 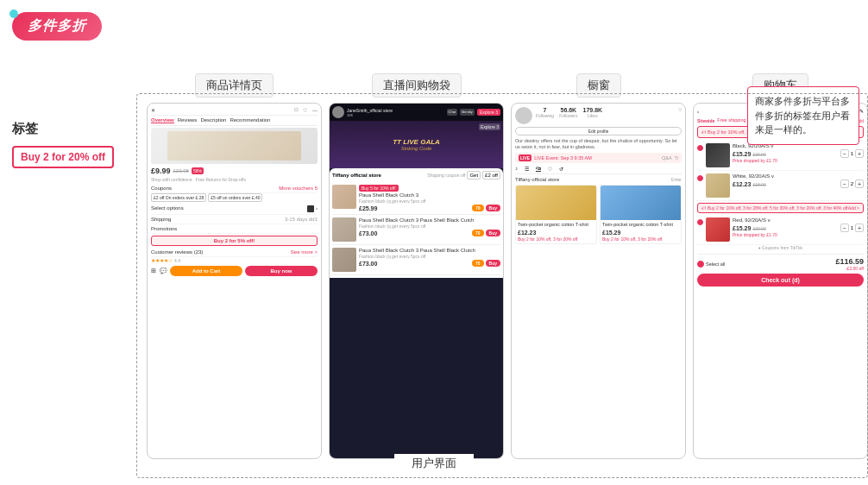 I want to click on promo-badge-label: Buy 2 for 20% off, so click(x=63, y=157).